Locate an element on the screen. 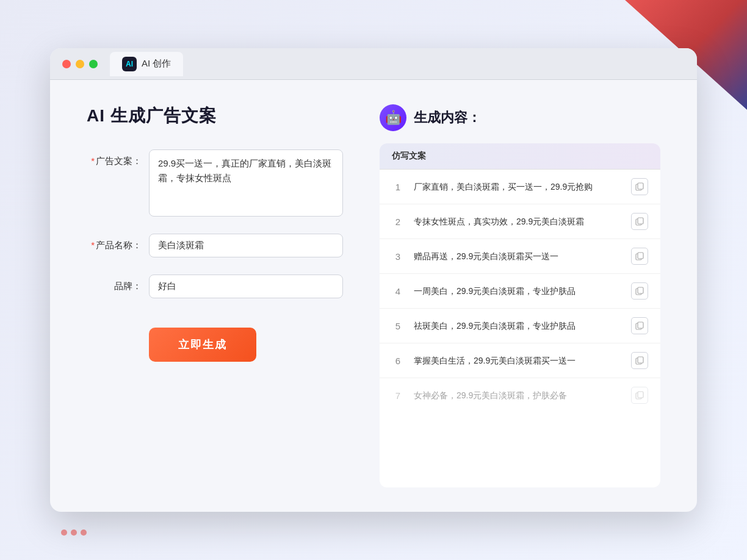 Image resolution: width=747 pixels, height=560 pixels. row-text: 女神必备，29.9元美白淡斑霜，护肤必备 is located at coordinates (518, 395).